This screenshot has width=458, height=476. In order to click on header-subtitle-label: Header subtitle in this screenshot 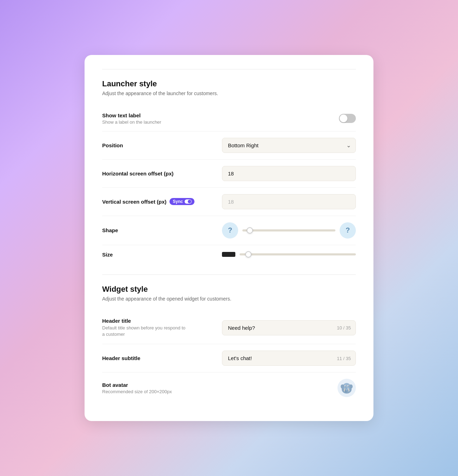, I will do `click(162, 358)`.